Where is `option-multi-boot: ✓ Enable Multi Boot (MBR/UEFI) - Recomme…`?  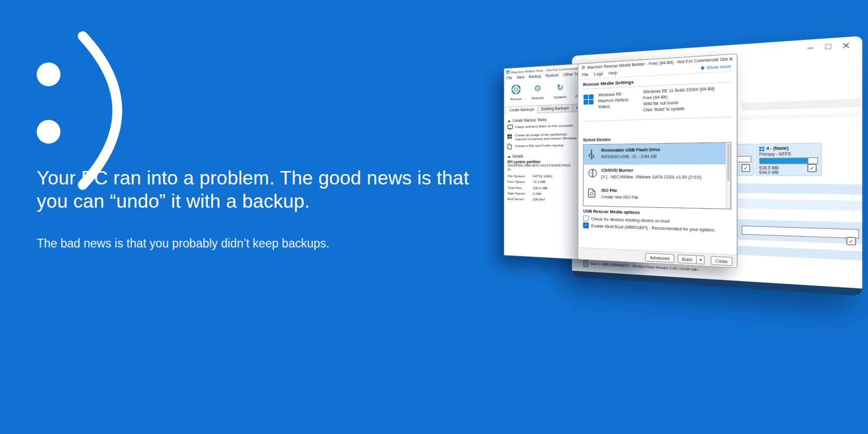
option-multi-boot: ✓ Enable Multi Boot (MBR/UEFI) - Recomme… is located at coordinates (649, 227).